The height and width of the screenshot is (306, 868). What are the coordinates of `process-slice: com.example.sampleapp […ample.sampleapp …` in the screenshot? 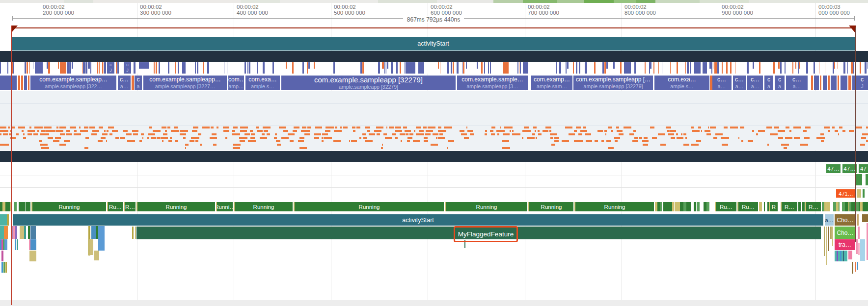 It's located at (613, 83).